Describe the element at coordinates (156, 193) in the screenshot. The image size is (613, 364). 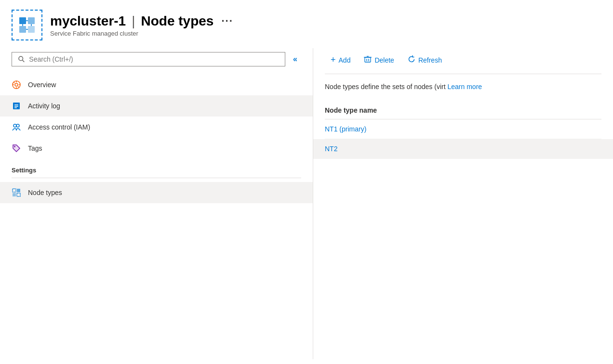
I see `sidebar-item-node-types: Node types` at that location.